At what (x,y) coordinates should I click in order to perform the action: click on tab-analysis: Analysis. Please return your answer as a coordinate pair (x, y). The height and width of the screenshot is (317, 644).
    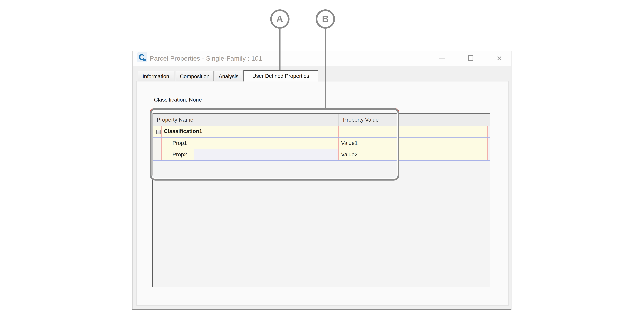
    Looking at the image, I should click on (228, 76).